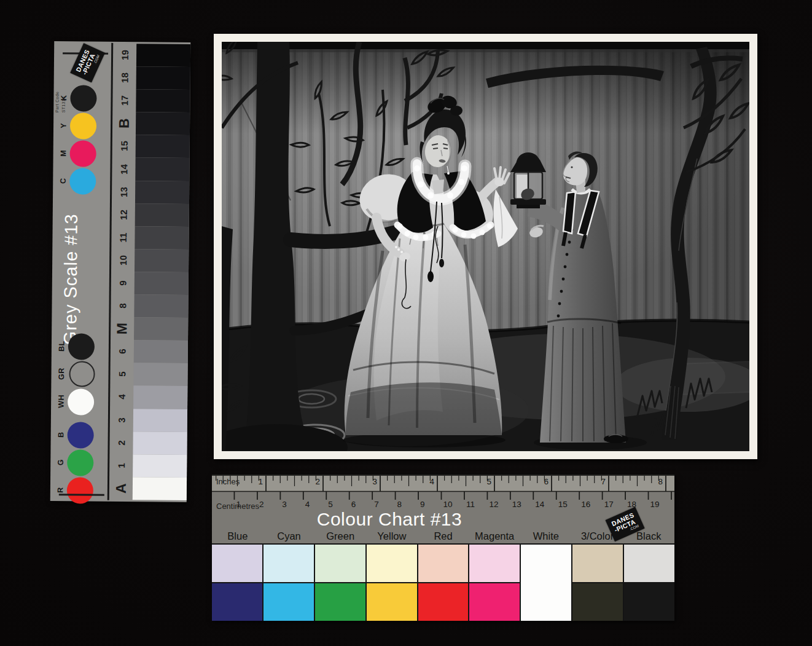 This screenshot has width=812, height=646. I want to click on svg-text: 9, so click(423, 504).